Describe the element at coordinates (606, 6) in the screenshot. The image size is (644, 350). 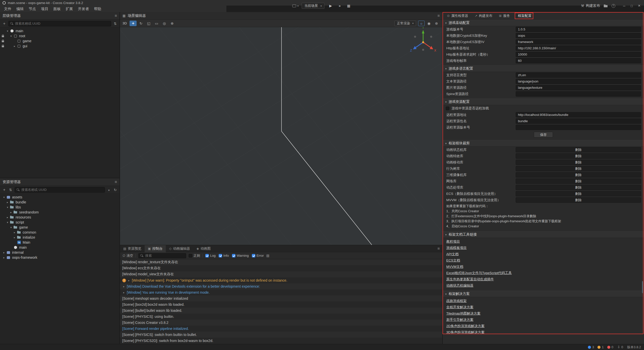
I see `open-folder-icon` at that location.